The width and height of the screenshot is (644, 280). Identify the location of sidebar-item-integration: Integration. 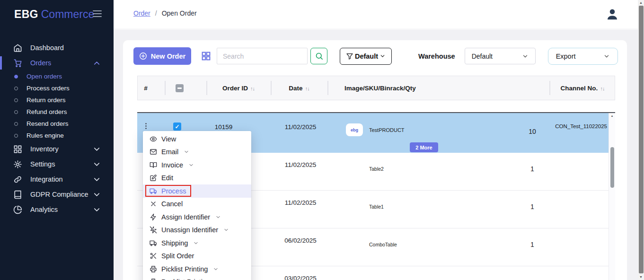
(57, 179).